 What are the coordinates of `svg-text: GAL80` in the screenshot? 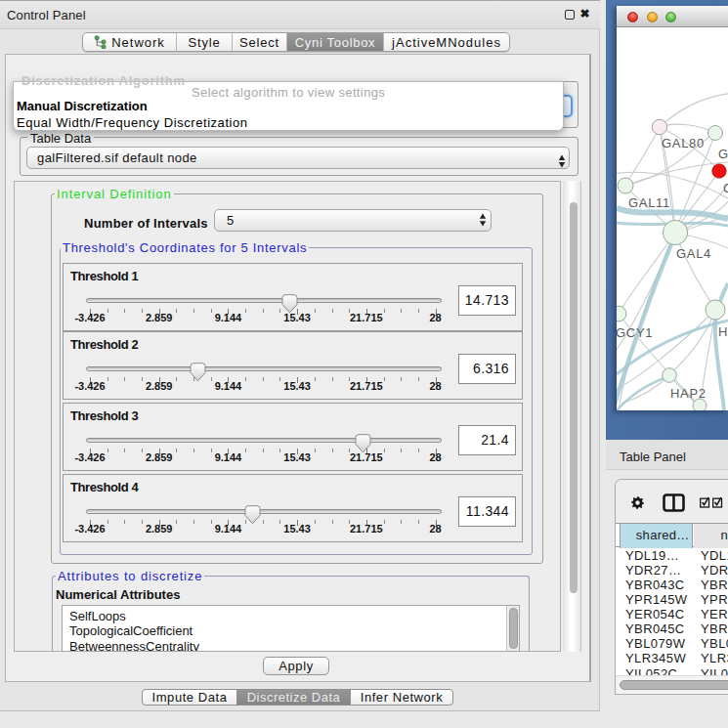 It's located at (683, 143).